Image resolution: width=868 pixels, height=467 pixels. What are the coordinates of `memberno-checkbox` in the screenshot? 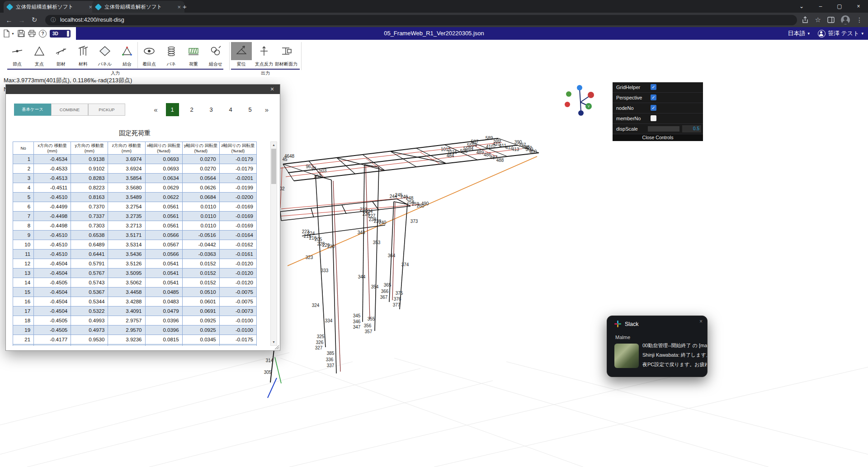 It's located at (654, 118).